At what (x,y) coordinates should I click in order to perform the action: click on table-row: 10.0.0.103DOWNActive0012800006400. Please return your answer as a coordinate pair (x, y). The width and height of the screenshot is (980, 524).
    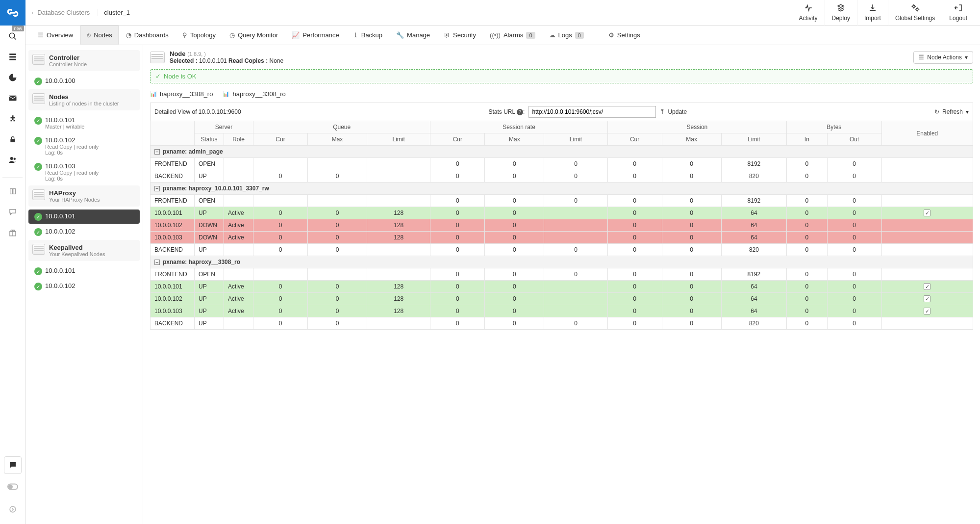
    Looking at the image, I should click on (562, 237).